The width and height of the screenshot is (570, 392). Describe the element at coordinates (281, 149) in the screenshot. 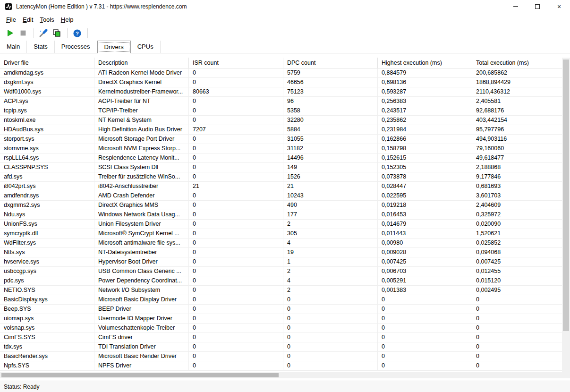

I see `table-row: stornvme.sysMicrosoft NVM Express Storp.…` at that location.